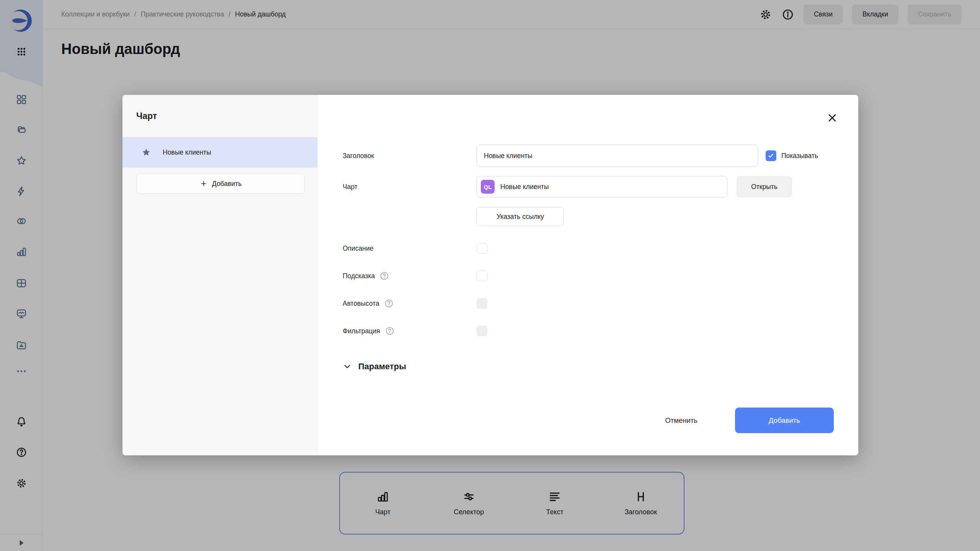  What do you see at coordinates (389, 303) in the screenshot?
I see `autoheight-help-icon` at bounding box center [389, 303].